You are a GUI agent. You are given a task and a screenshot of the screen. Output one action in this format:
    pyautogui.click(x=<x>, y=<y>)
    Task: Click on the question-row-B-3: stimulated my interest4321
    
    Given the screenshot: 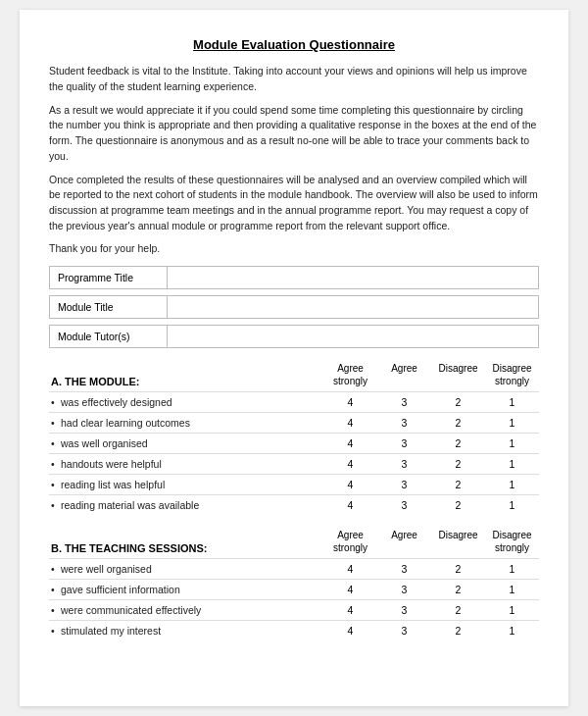 What is the action you would take?
    pyautogui.click(x=294, y=630)
    